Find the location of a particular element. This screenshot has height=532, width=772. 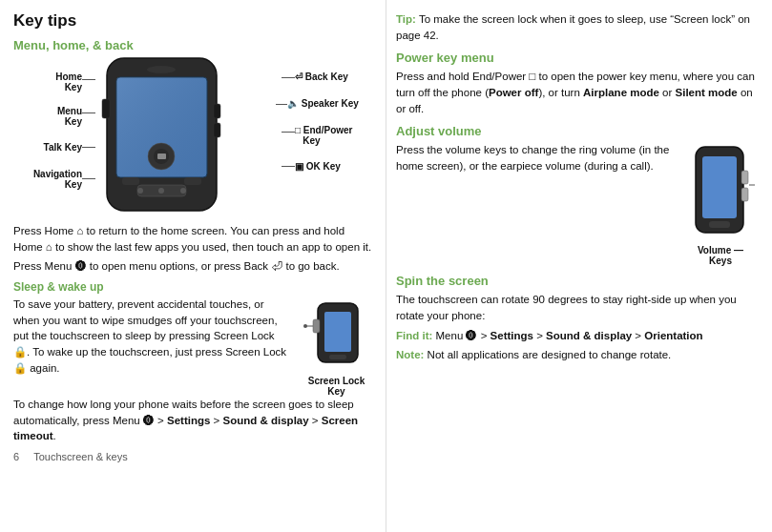

home-line is located at coordinates (89, 80).